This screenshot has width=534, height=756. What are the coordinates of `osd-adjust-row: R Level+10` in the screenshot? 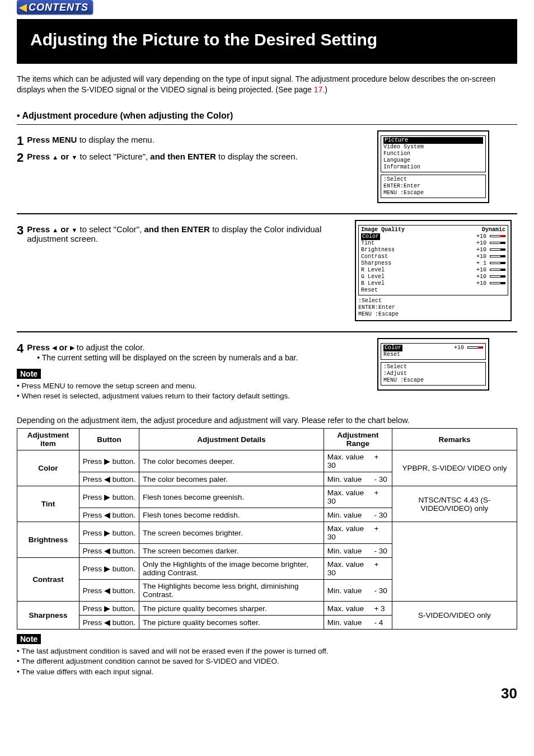 It's located at (433, 270).